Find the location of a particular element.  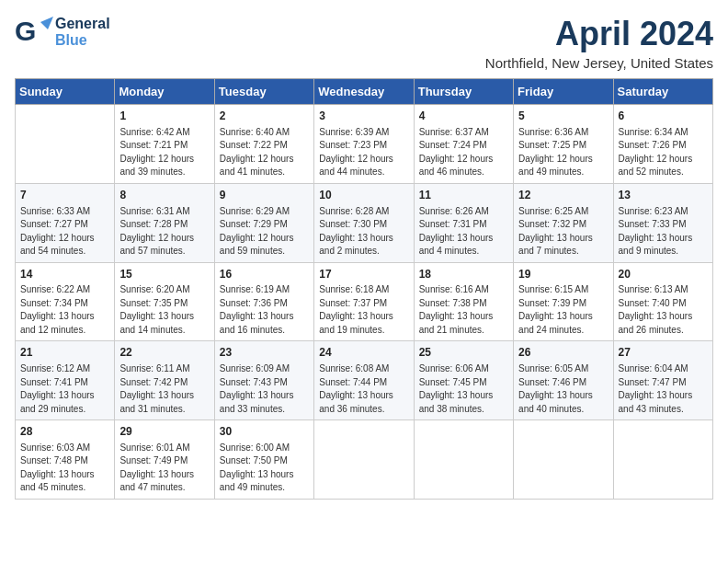

day-content: Sunrise: 6:37 AMSunset: 7:24 PMDaylight:… is located at coordinates (463, 153).